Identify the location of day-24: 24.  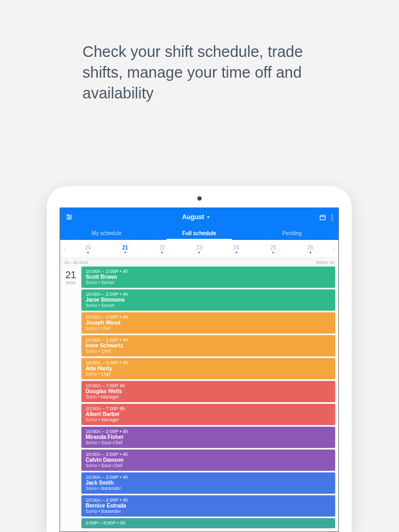
(236, 249).